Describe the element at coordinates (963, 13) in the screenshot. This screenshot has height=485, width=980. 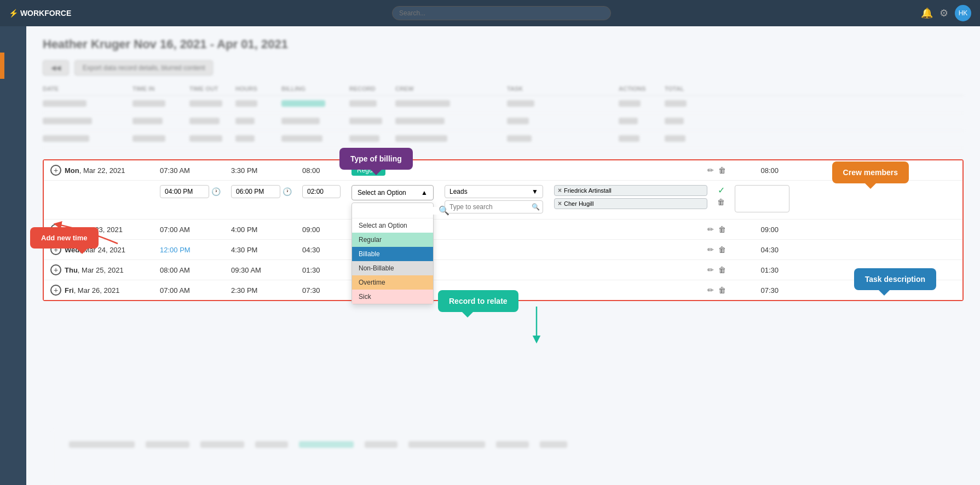
I see `avatar: HK` at that location.